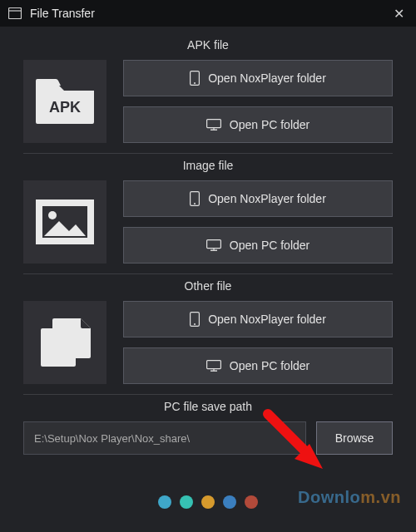  What do you see at coordinates (15, 13) in the screenshot?
I see `window-icon` at bounding box center [15, 13].